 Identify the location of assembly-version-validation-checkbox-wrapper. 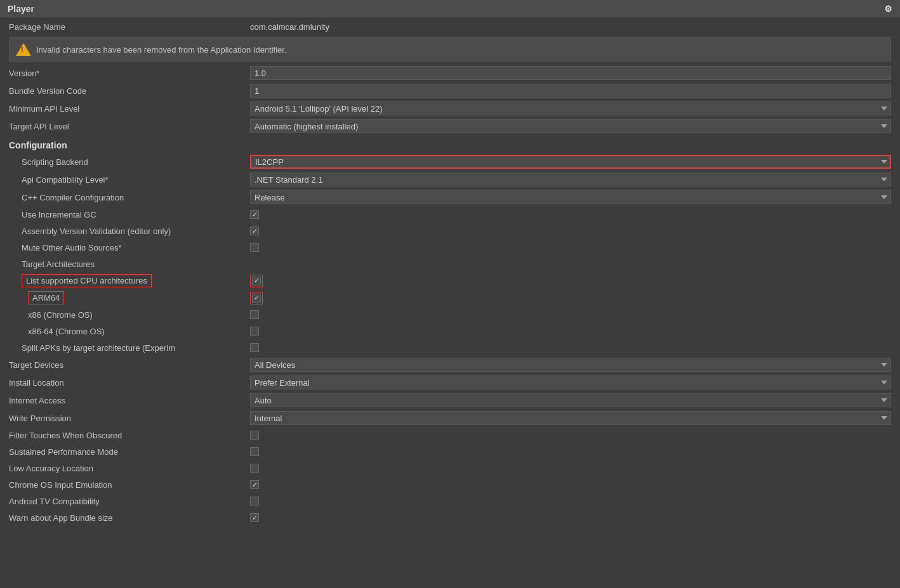
(255, 231).